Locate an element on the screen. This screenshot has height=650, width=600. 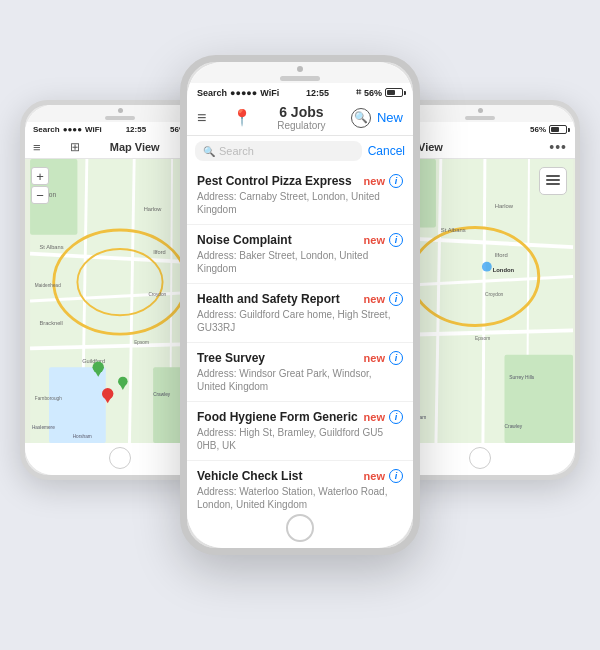
info-icon-3: i is located at coordinates (396, 358).